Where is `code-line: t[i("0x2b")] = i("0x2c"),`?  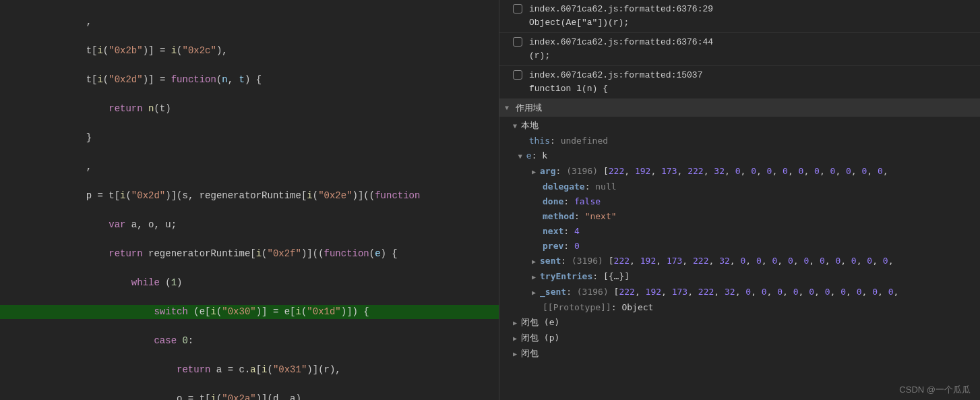 code-line: t[i("0x2b")] = i("0x2c"), is located at coordinates (249, 51).